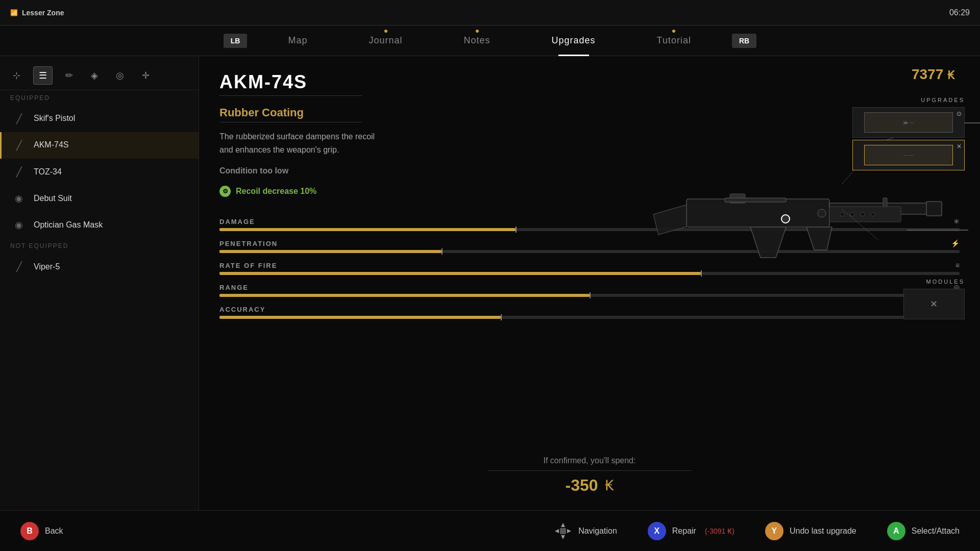  What do you see at coordinates (99, 76) in the screenshot?
I see `toolbar: ⊹ ☰ ✏ ◈ ◎ ✛` at bounding box center [99, 76].